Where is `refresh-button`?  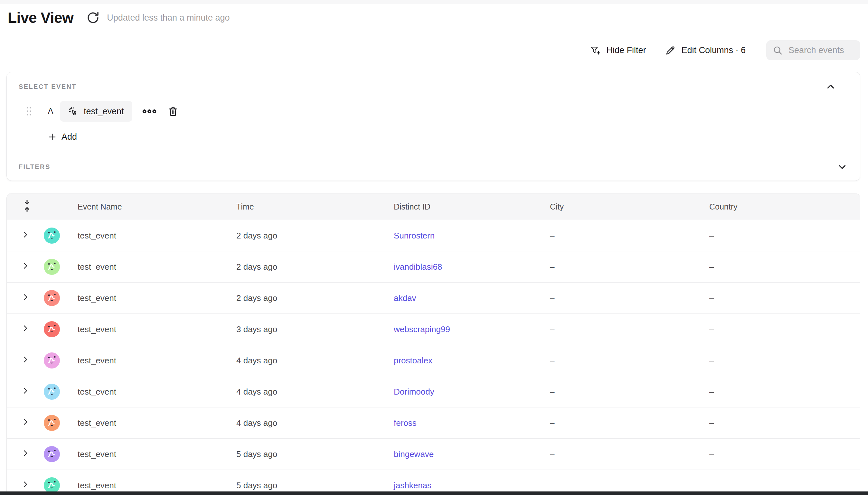 refresh-button is located at coordinates (93, 18).